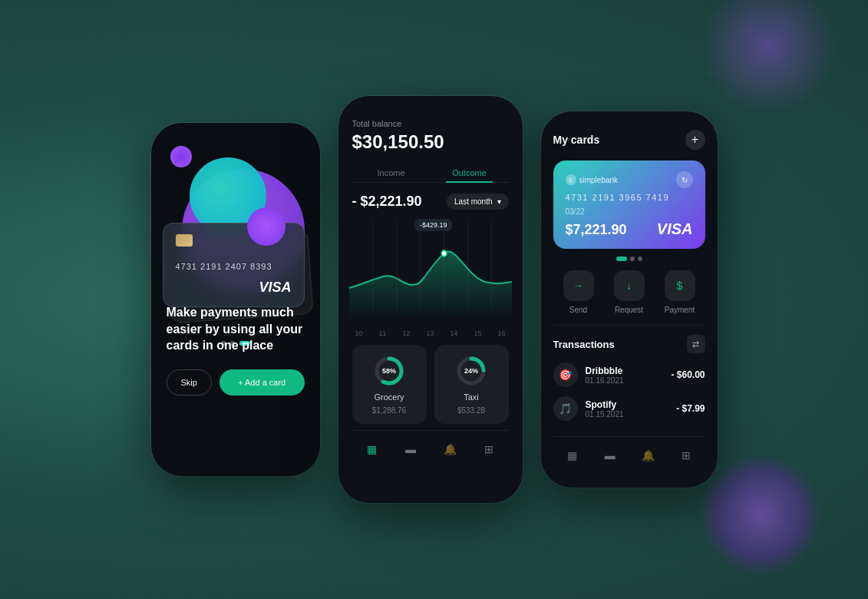 The width and height of the screenshot is (868, 599). I want to click on bank-card-top: S simplebank ↻, so click(629, 180).